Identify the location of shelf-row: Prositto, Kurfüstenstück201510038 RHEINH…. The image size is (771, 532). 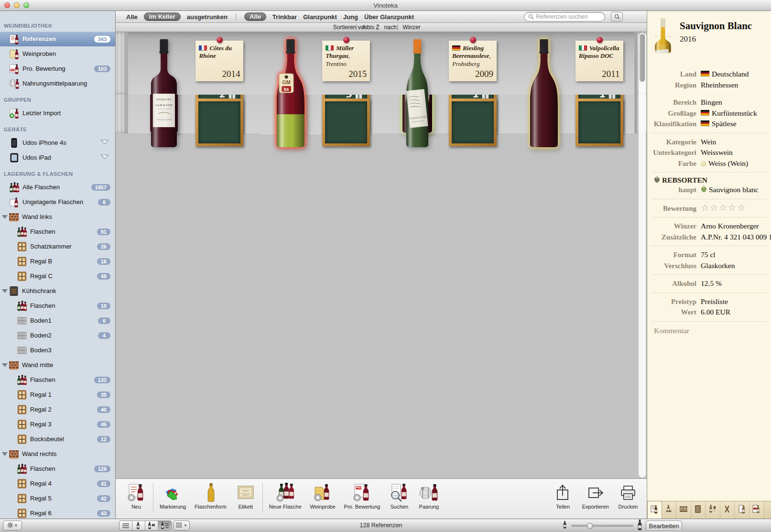
(381, 90).